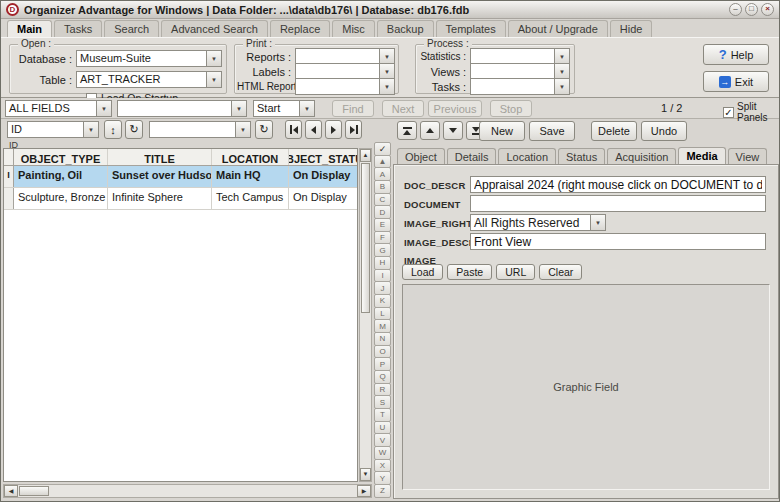 This screenshot has height=502, width=780. Describe the element at coordinates (406, 28) in the screenshot. I see `menu-tab: Backup` at that location.